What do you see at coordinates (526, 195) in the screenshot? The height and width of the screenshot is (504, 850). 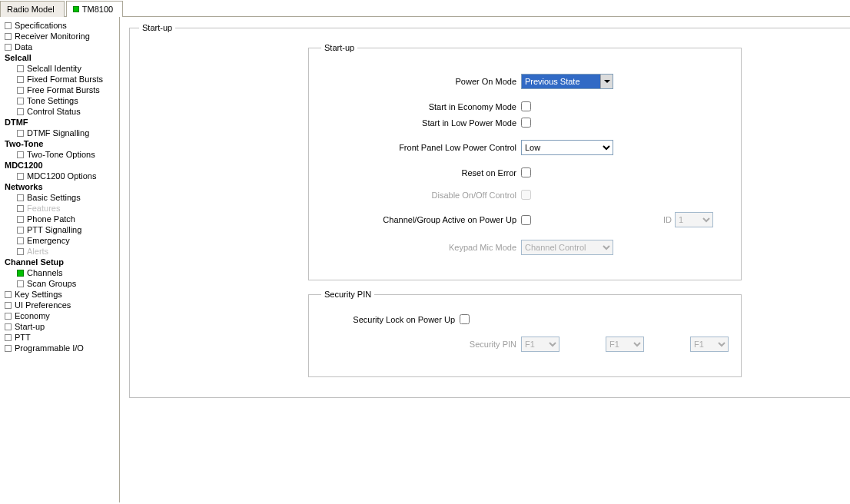 I see `disable-onoff-checkbox` at bounding box center [526, 195].